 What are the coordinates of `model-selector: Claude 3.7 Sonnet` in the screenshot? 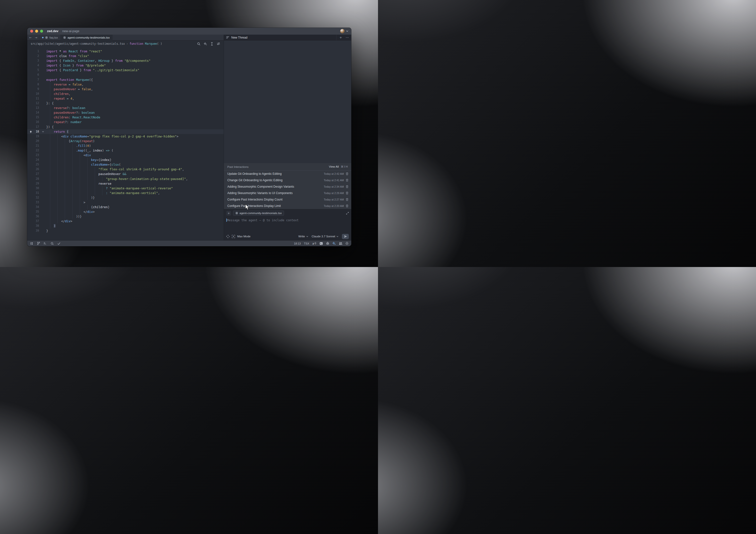 It's located at (325, 236).